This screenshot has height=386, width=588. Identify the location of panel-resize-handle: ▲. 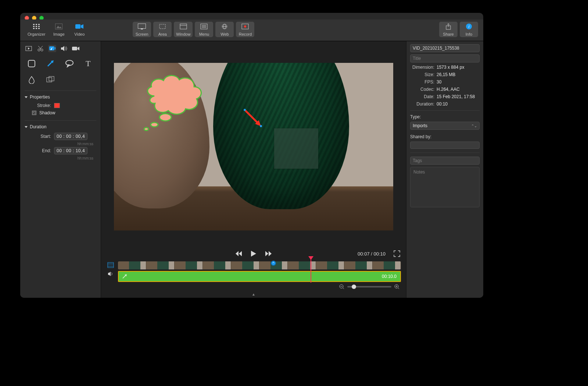
(254, 295).